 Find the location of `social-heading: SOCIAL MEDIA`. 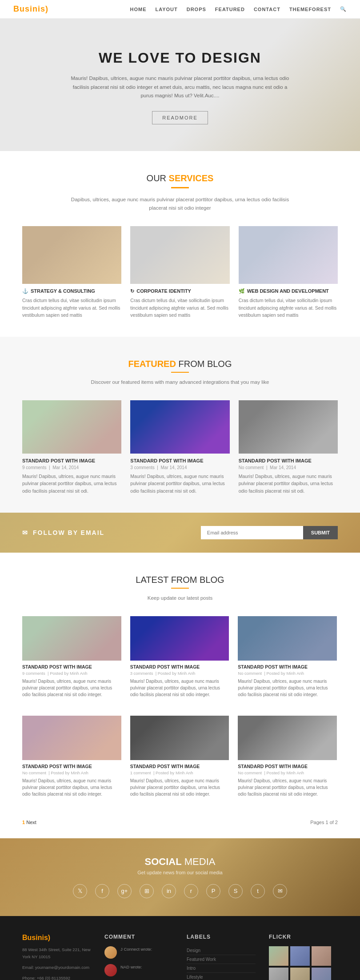

social-heading: SOCIAL MEDIA is located at coordinates (180, 862).